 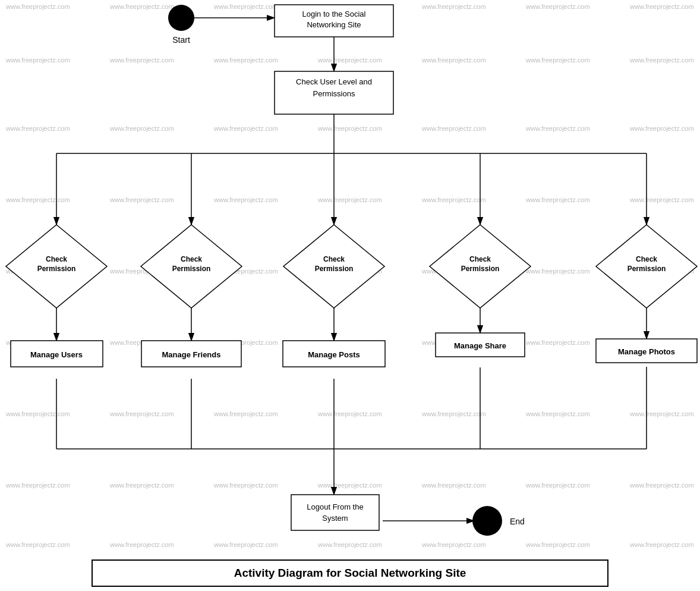 What do you see at coordinates (191, 269) in the screenshot?
I see `check-perm-2-text-2: Permission` at bounding box center [191, 269].